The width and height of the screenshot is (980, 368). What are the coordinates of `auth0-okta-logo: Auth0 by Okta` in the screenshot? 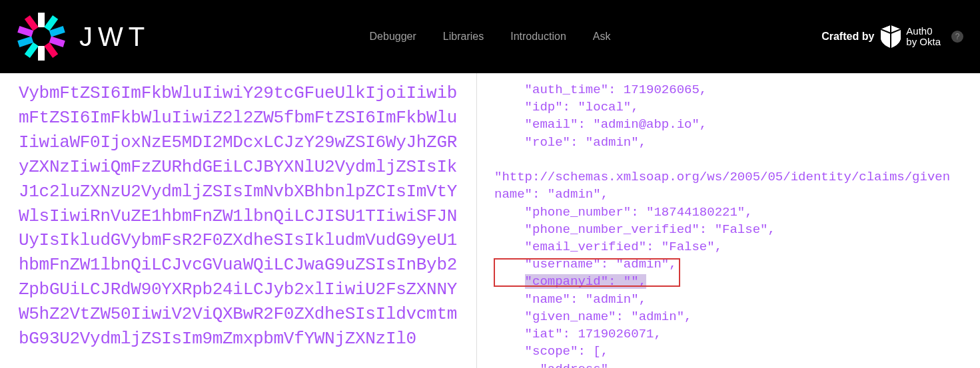 It's located at (911, 37).